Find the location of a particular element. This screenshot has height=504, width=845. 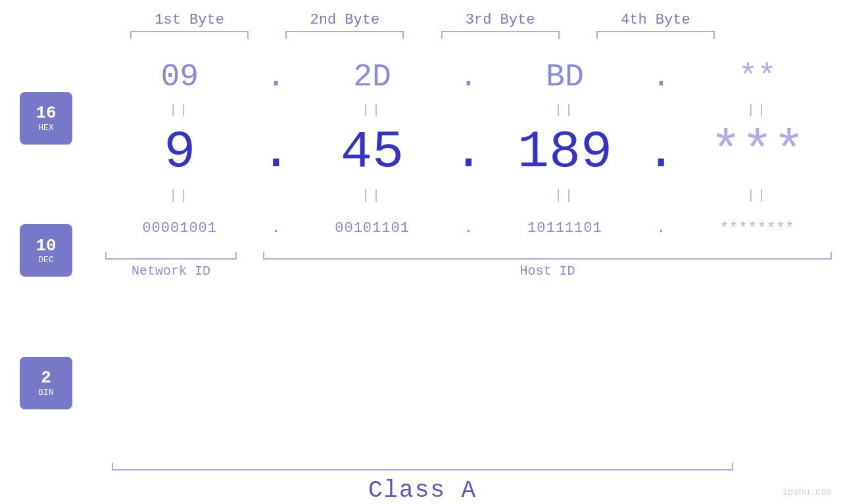

hex-b4: ** is located at coordinates (758, 77).